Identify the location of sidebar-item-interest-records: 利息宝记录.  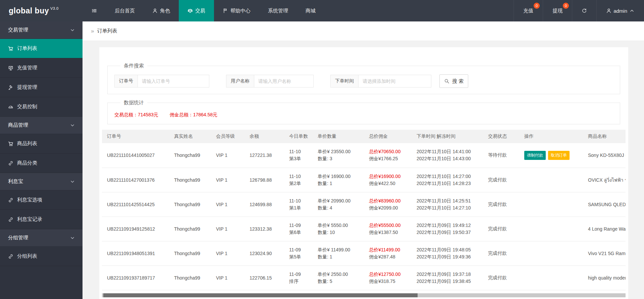
(41, 220).